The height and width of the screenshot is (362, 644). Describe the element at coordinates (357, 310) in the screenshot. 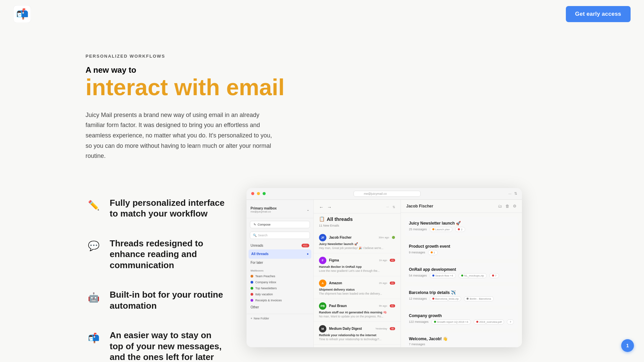

I see `thread-item: PB Paul Braun 9h ago 41 Random stuff our…` at that location.